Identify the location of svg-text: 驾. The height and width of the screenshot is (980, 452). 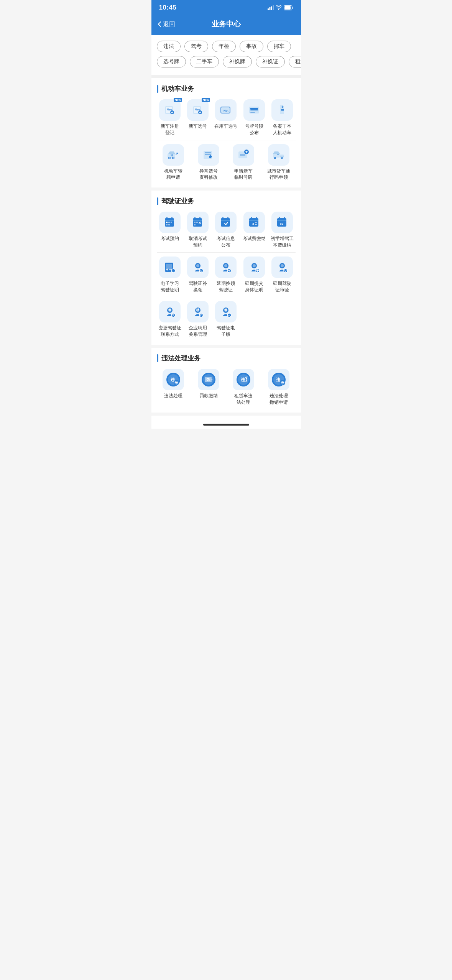
(225, 310).